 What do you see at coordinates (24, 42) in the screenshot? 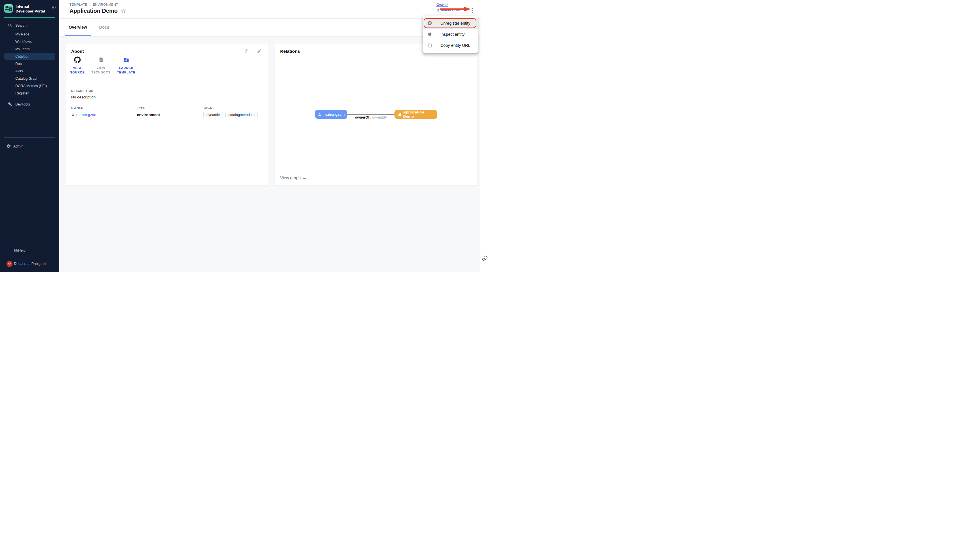
I see `sidebar-item-label: Workflows` at bounding box center [24, 42].